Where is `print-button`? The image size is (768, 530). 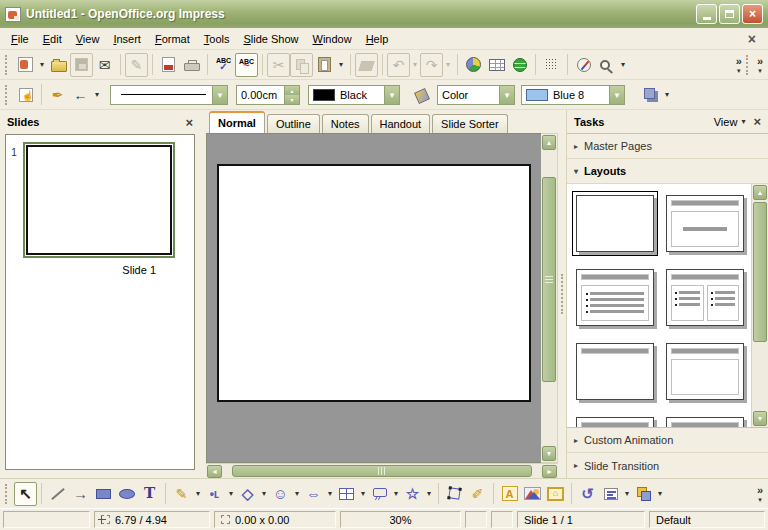 print-button is located at coordinates (192, 65).